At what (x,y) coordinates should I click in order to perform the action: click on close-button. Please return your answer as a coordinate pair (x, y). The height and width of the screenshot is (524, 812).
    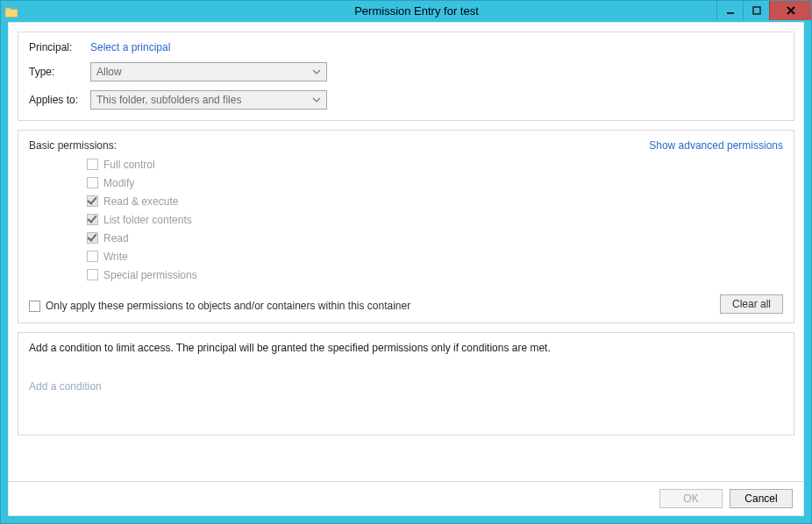
    Looking at the image, I should click on (790, 11).